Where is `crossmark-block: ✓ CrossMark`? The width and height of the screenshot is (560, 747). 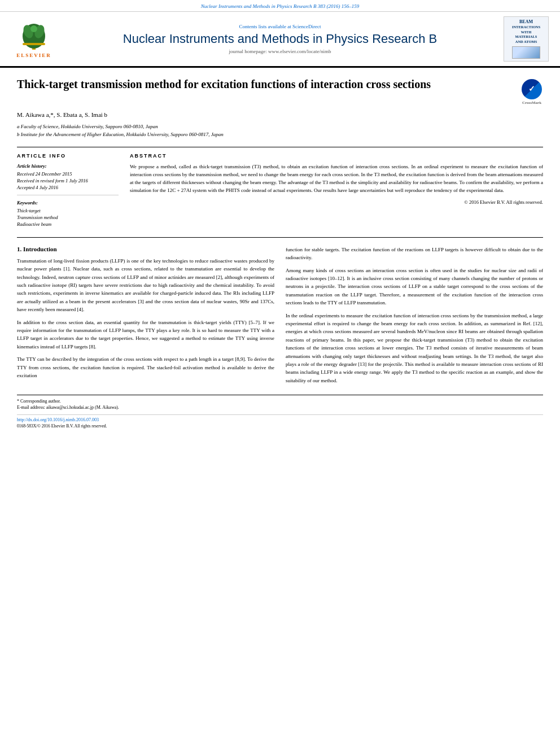
crossmark-block: ✓ CrossMark is located at coordinates (532, 93).